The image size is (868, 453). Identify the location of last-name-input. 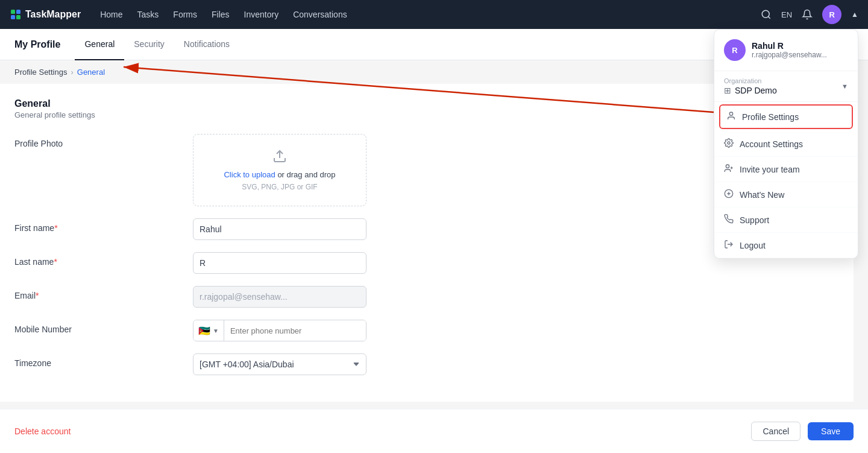
(280, 263).